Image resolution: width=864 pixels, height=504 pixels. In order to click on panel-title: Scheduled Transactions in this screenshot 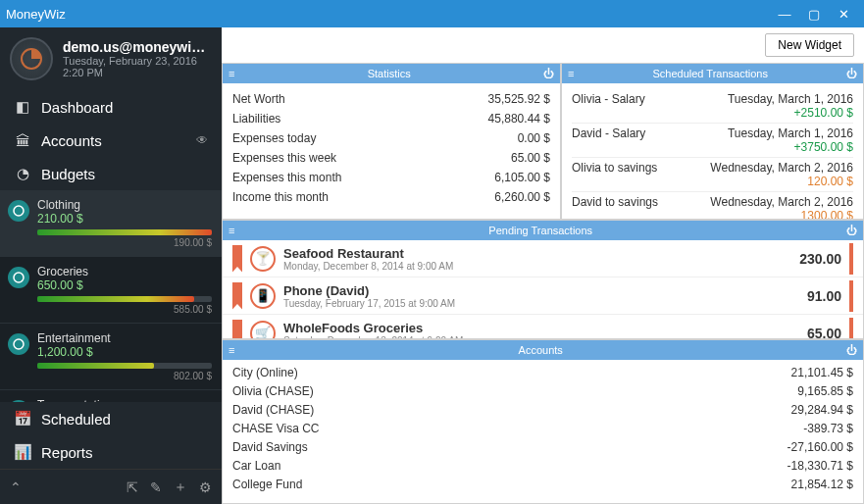, I will do `click(710, 74)`.